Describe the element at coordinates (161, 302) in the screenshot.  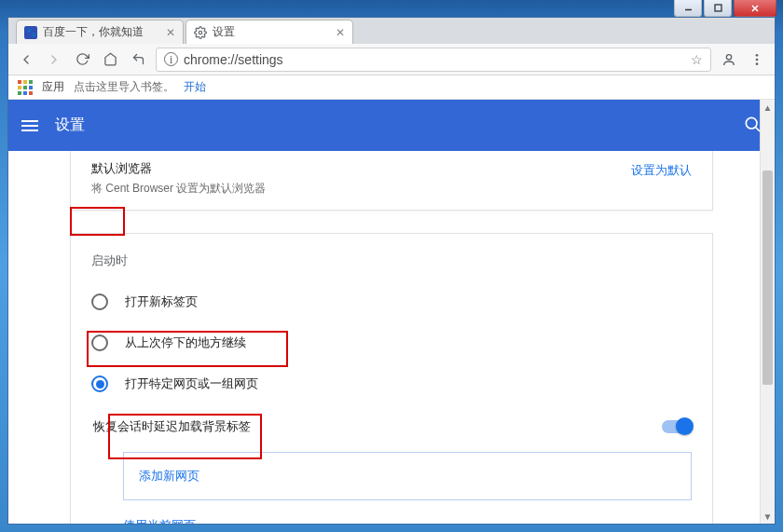
I see `radio-label: 打开新标签页` at that location.